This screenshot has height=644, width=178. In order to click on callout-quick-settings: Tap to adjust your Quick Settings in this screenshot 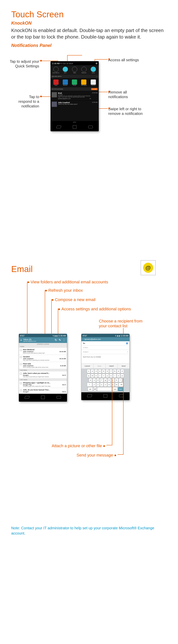, I will do `click(24, 64)`.